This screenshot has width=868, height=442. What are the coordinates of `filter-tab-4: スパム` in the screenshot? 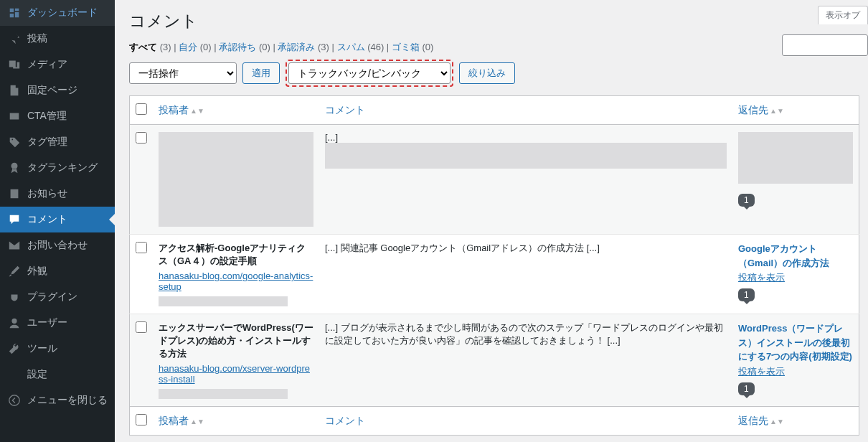 It's located at (352, 47).